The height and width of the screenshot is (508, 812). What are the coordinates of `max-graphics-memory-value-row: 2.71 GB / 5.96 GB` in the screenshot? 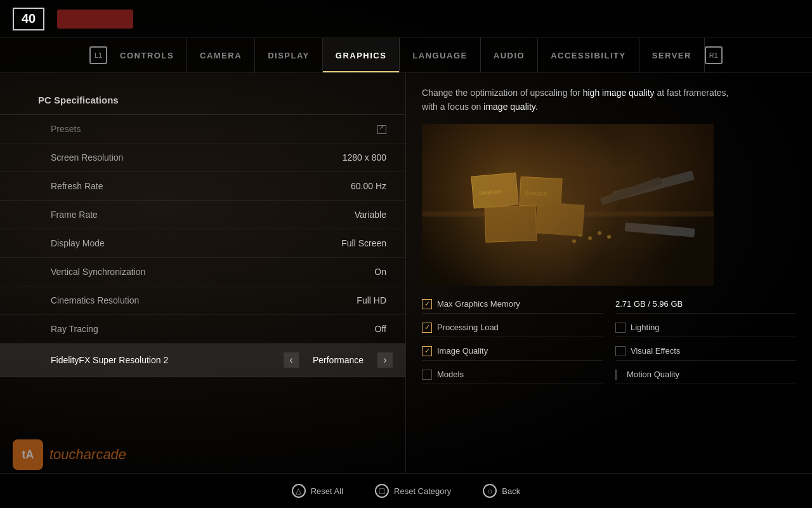 It's located at (705, 305).